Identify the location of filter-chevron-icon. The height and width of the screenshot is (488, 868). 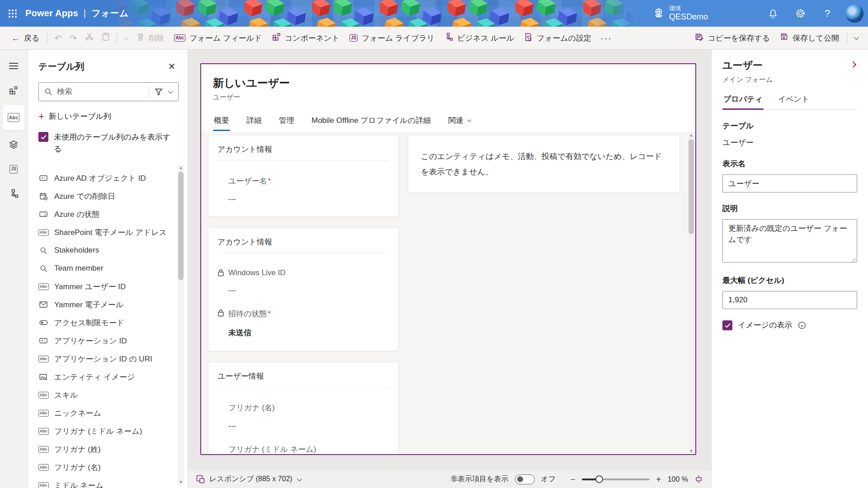
(171, 91).